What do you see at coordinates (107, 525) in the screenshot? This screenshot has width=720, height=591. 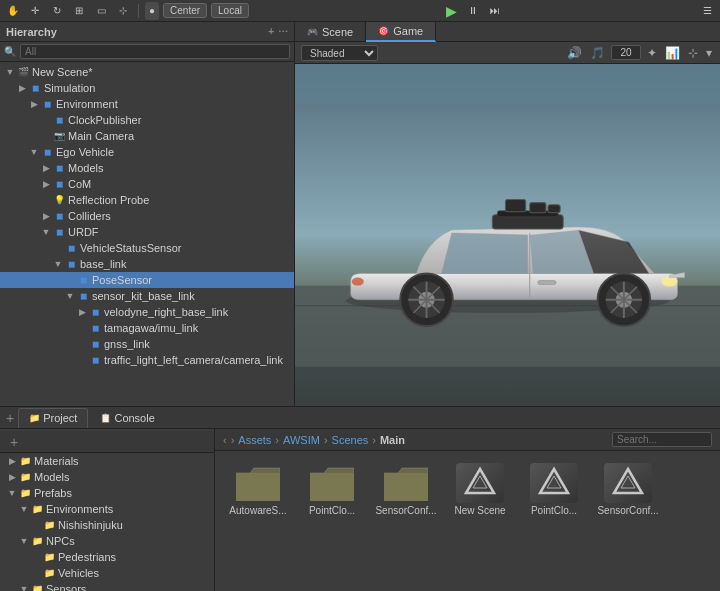 I see `project-item-nishishinjuku: 📁 Nishishinjuku` at bounding box center [107, 525].